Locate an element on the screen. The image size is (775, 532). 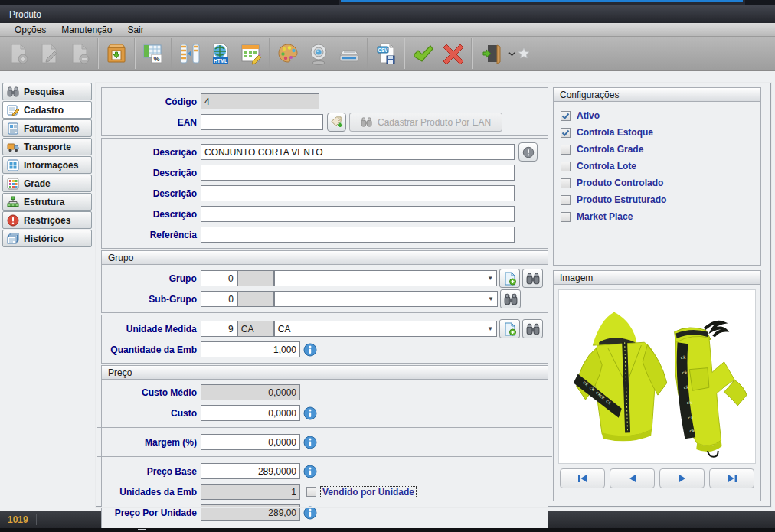
descricao2-label: Descrição is located at coordinates (152, 173).